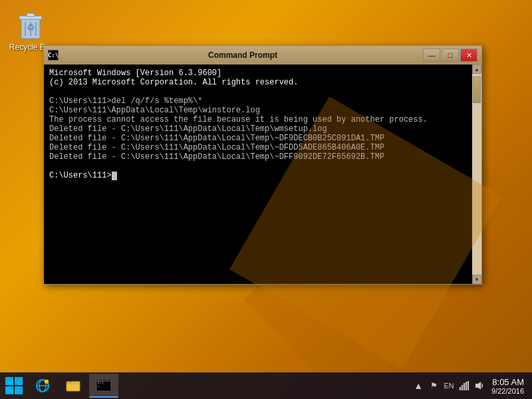 The image size is (532, 399). What do you see at coordinates (104, 385) in the screenshot?
I see `cmd-icon: C:\ >_` at bounding box center [104, 385].